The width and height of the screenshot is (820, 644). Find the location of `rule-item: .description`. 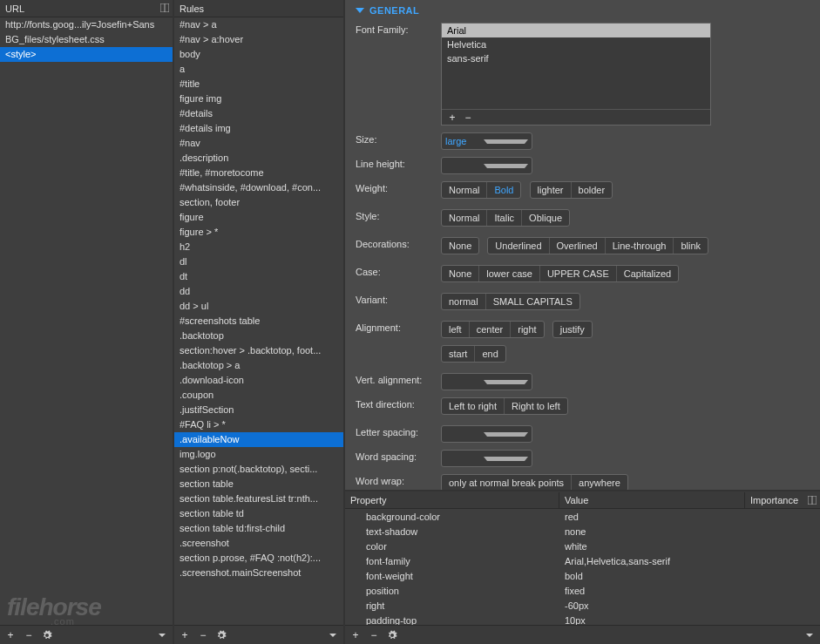

rule-item: .description is located at coordinates (259, 159).